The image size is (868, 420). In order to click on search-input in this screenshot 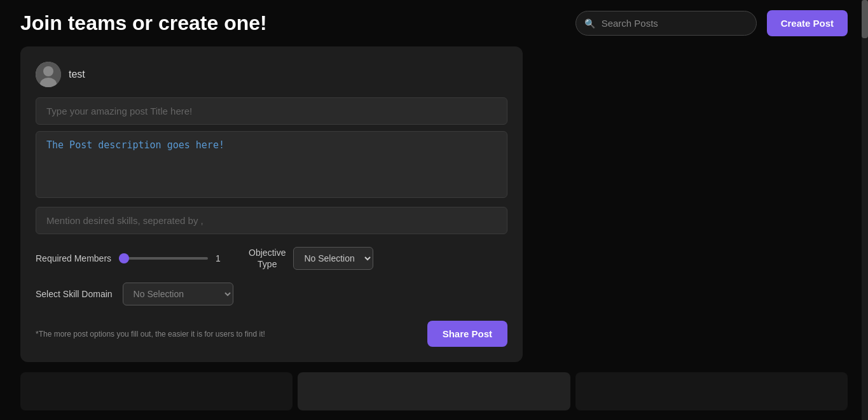, I will do `click(666, 23)`.